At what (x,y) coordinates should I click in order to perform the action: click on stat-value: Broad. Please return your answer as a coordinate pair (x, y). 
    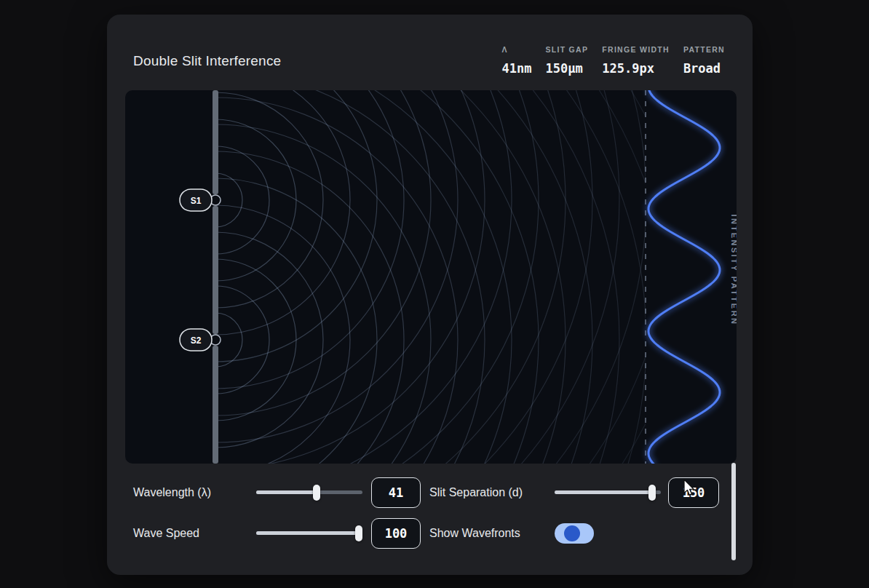
    Looking at the image, I should click on (702, 68).